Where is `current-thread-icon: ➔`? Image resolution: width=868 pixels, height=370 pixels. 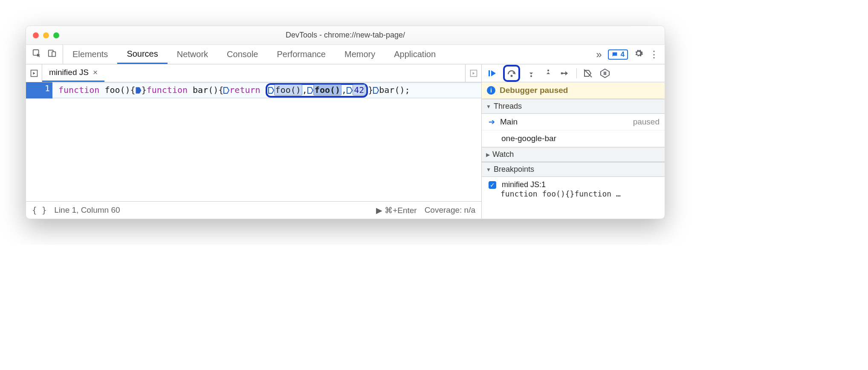
current-thread-icon: ➔ is located at coordinates (492, 122).